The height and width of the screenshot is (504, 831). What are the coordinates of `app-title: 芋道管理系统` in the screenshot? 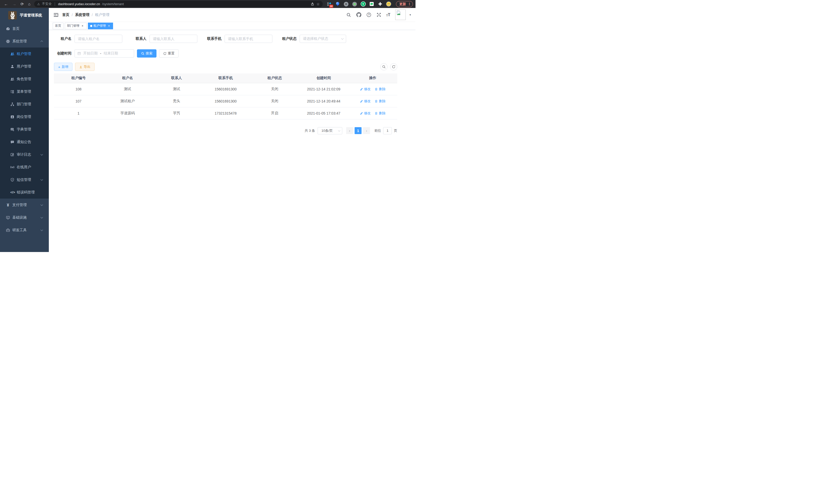 It's located at (31, 16).